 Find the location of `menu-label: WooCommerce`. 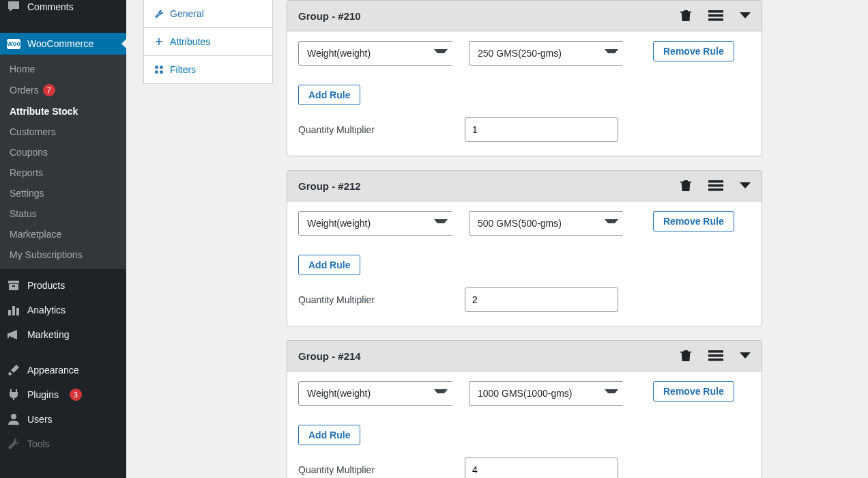

menu-label: WooCommerce is located at coordinates (60, 44).